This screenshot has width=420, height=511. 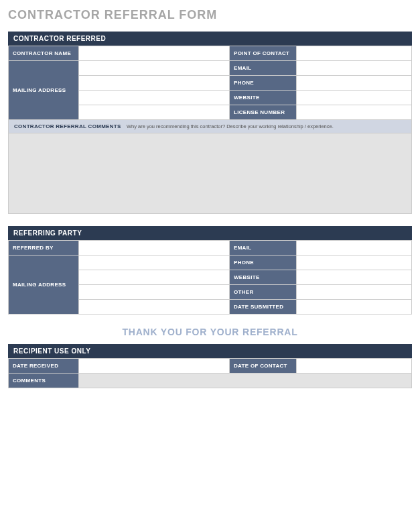 I want to click on recipient-use-only-section: RECIPIENT USE ONLY DATE RECEIVED DATE OF…, so click(x=210, y=366).